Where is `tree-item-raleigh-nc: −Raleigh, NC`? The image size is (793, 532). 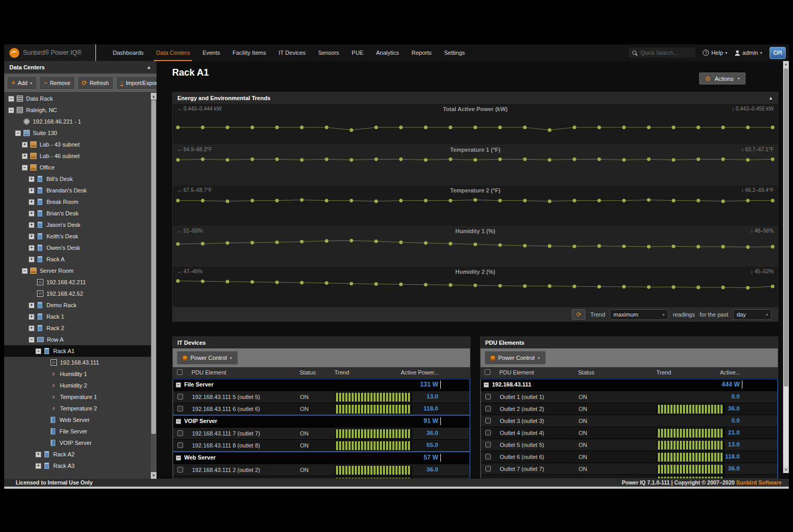 tree-item-raleigh-nc: −Raleigh, NC is located at coordinates (77, 110).